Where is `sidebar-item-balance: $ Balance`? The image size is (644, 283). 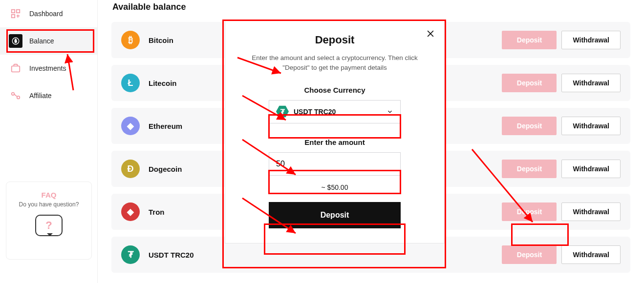
sidebar-item-balance: $ Balance is located at coordinates (49, 41).